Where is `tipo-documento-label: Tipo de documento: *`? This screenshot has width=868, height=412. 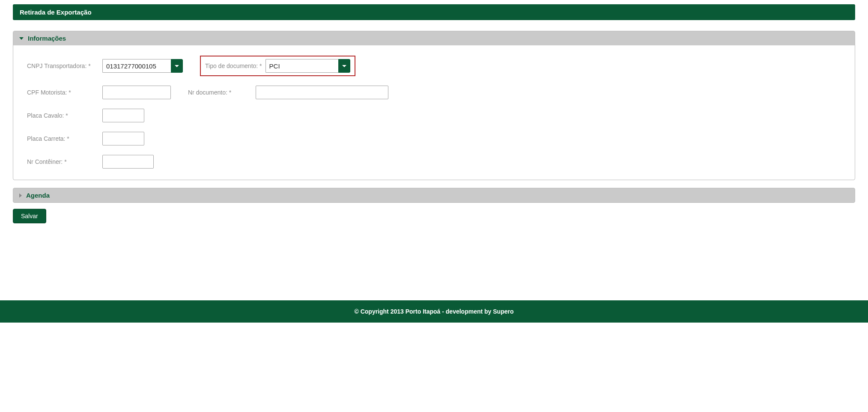
tipo-documento-label: Tipo de documento: * is located at coordinates (234, 66).